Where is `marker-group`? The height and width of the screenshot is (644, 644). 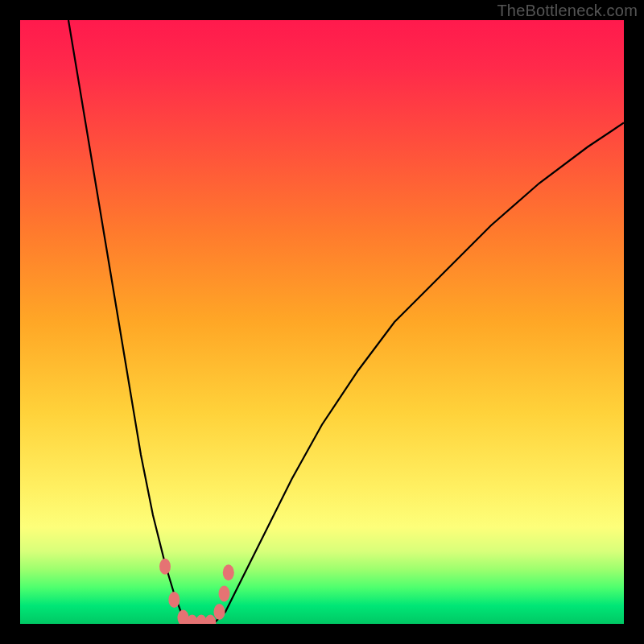 marker-group is located at coordinates (196, 591).